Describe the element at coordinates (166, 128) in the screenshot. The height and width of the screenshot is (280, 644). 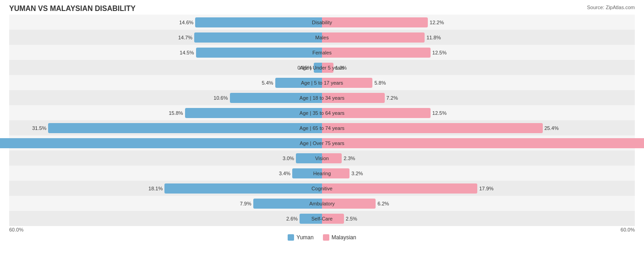
I see `bar-left-section: 31.5%` at that location.